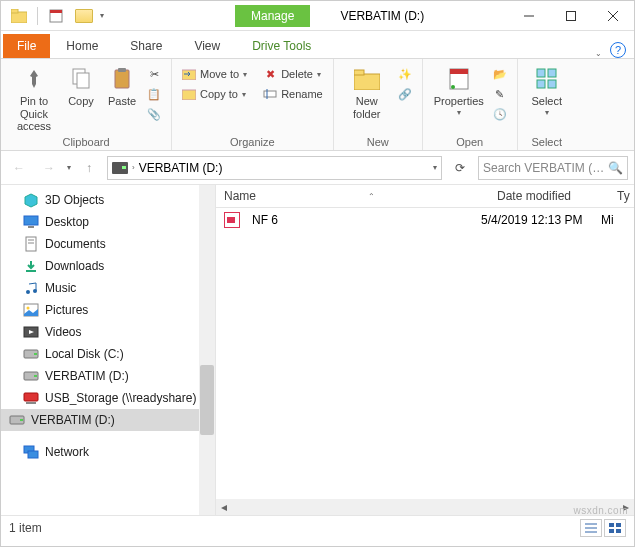 The height and width of the screenshot is (547, 635). I want to click on new-folder-button: New folder, so click(367, 90).